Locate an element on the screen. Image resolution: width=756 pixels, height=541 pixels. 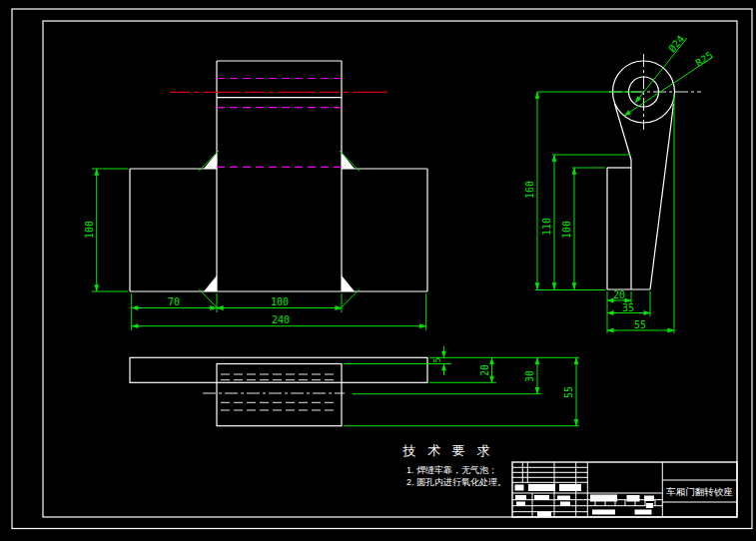
side-view-dimensions: 160 110 100 20 35 55 Ø24 R25 is located at coordinates (619, 184).